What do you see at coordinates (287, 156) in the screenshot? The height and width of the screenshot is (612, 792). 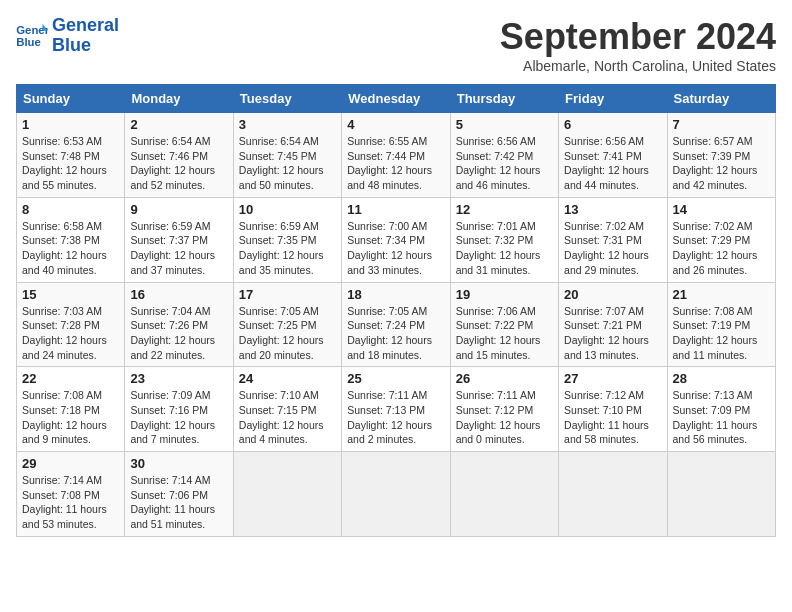 I see `calendar-cell: 3Sunrise: 6:54 AM Sunset: 7:45 PM Daylig…` at bounding box center [287, 156].